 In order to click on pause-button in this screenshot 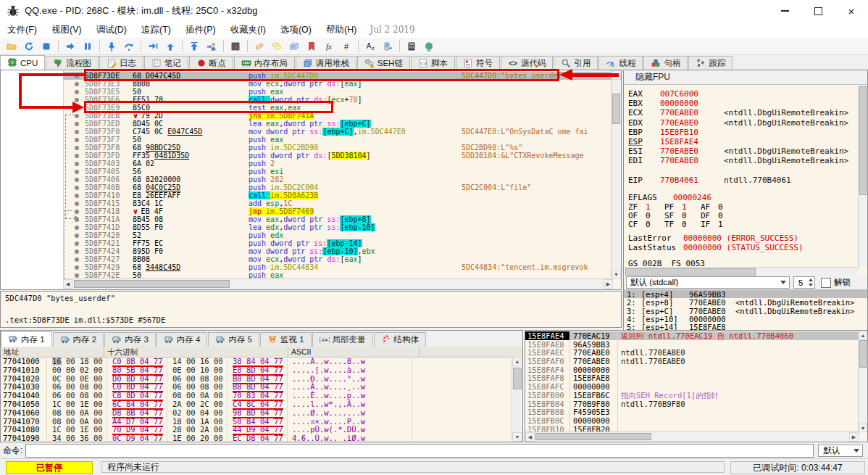, I will do `click(88, 46)`.